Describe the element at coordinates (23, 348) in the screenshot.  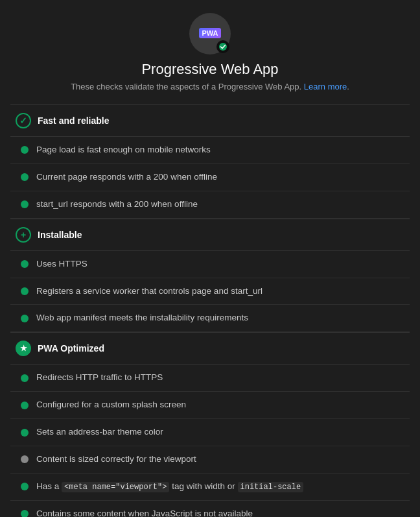
I see `pwa-optimized-icon: ★` at that location.